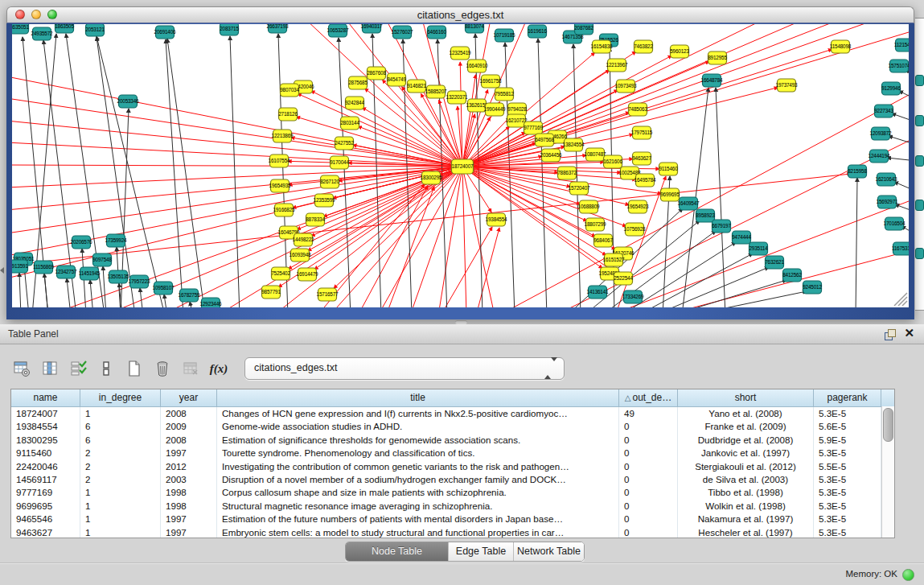  Describe the element at coordinates (746, 440) in the screenshot. I see `table-cell: Dudbridge et al. (2008)` at that location.